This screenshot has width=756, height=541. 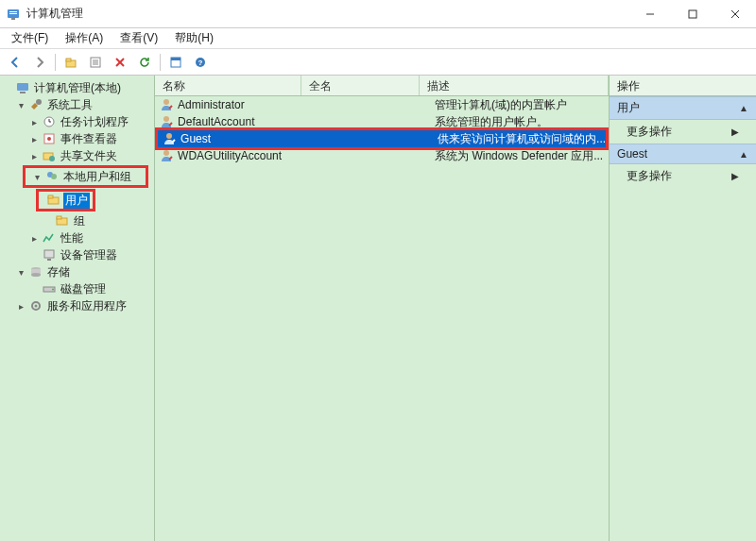 What do you see at coordinates (52, 177) in the screenshot?
I see `users-group-icon` at bounding box center [52, 177].